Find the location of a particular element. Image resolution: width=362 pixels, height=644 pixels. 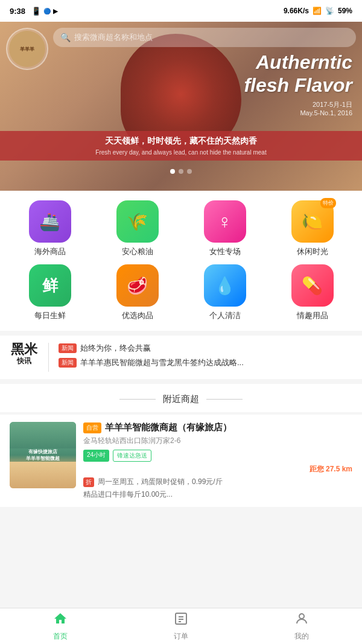

category-label-xiuxian: 休闲时光 is located at coordinates (313, 252).